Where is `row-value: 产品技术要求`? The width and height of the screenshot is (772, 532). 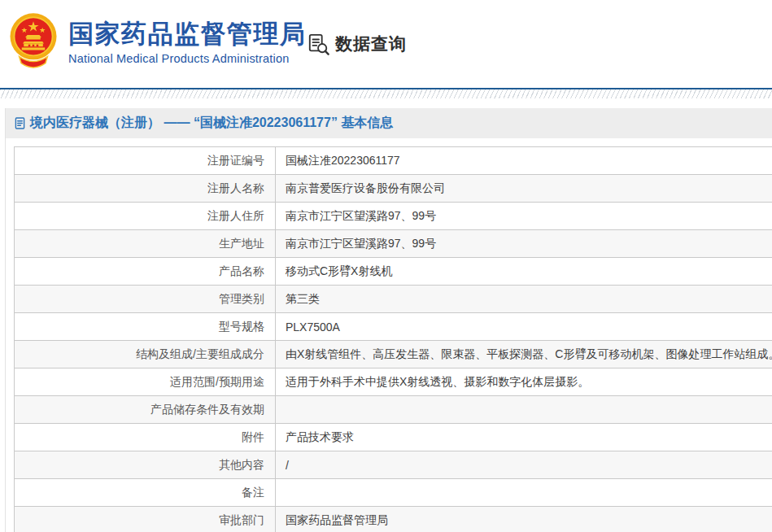
row-value: 产品技术要求 is located at coordinates (524, 438).